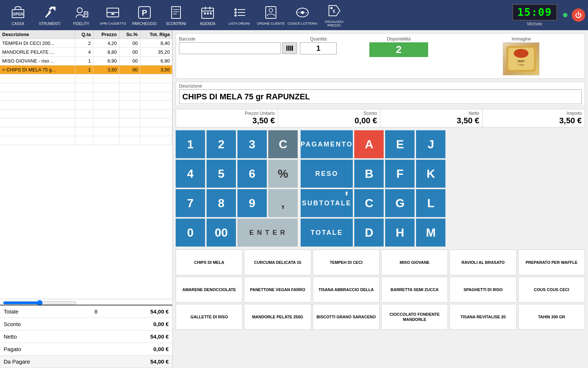  What do you see at coordinates (190, 203) in the screenshot?
I see `num-btn-7: 7` at bounding box center [190, 203].